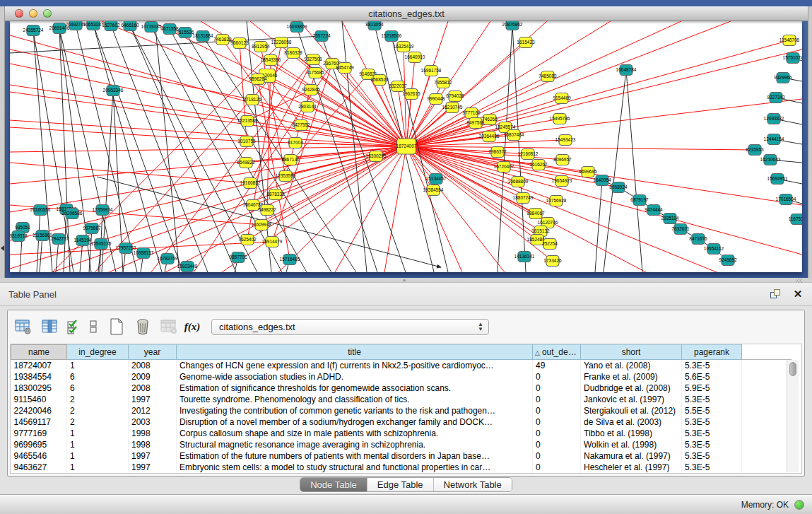 The height and width of the screenshot is (514, 812). I want to click on graph-node: 8454749, so click(345, 68).